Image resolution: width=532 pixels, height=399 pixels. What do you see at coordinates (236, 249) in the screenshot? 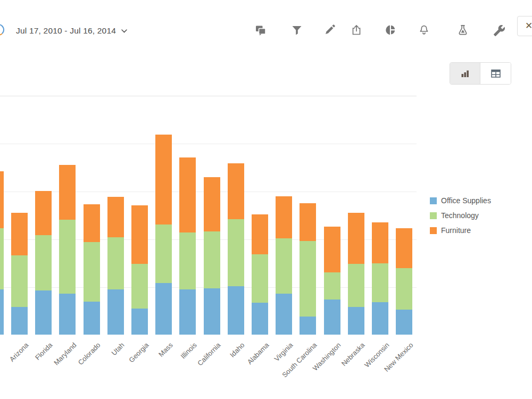
I see `bar-idaho` at bounding box center [236, 249].